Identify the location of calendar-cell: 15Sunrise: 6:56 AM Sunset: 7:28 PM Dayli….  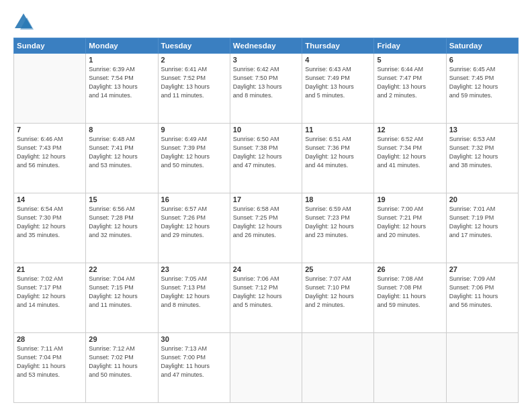
(122, 228).